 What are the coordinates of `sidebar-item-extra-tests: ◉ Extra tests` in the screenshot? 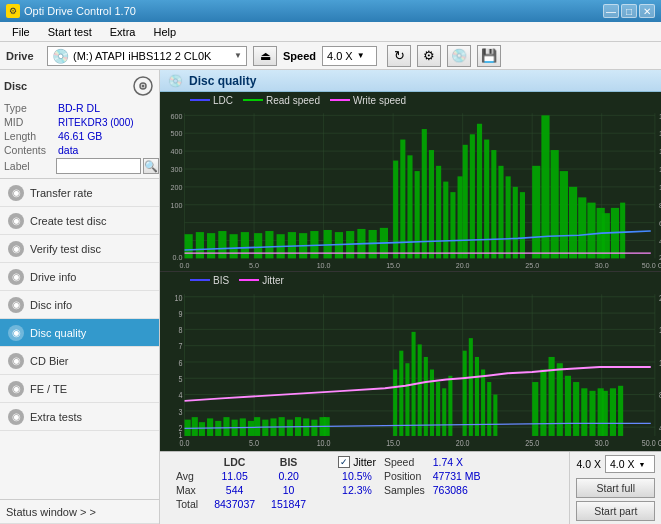 It's located at (80, 417).